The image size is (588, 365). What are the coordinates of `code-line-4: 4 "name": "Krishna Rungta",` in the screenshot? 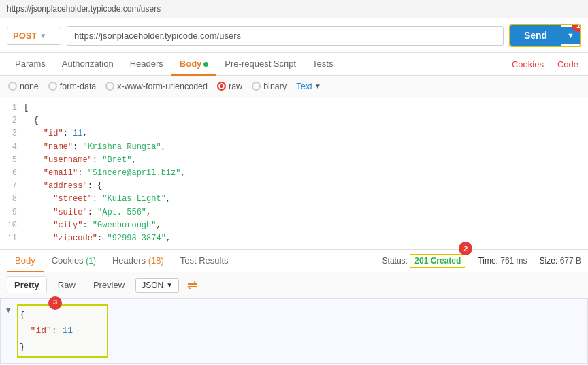 It's located at (294, 147).